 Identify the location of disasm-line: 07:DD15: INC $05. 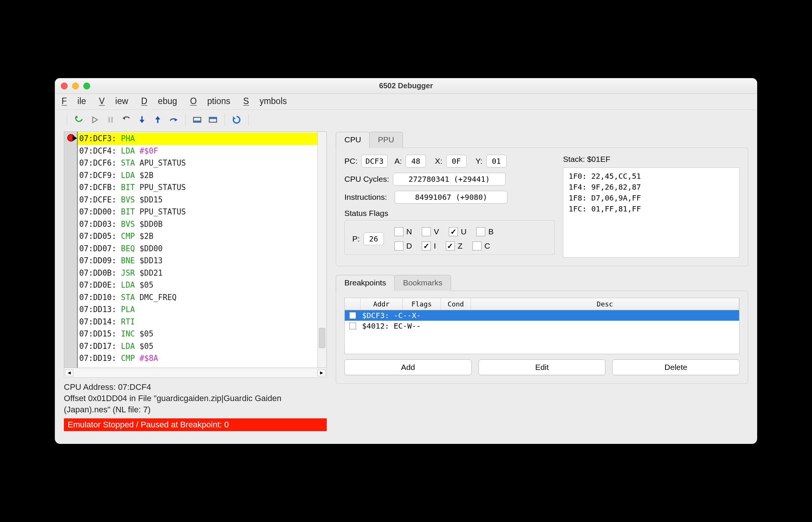
(198, 334).